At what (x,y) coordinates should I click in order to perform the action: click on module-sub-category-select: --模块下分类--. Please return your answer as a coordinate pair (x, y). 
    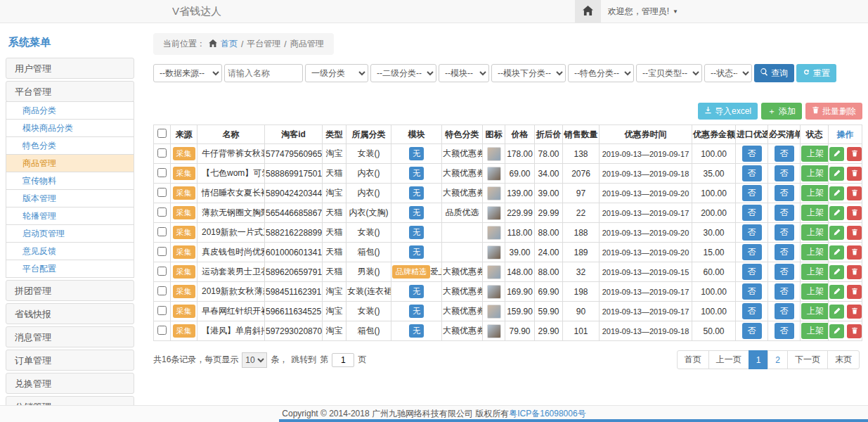
    Looking at the image, I should click on (529, 73).